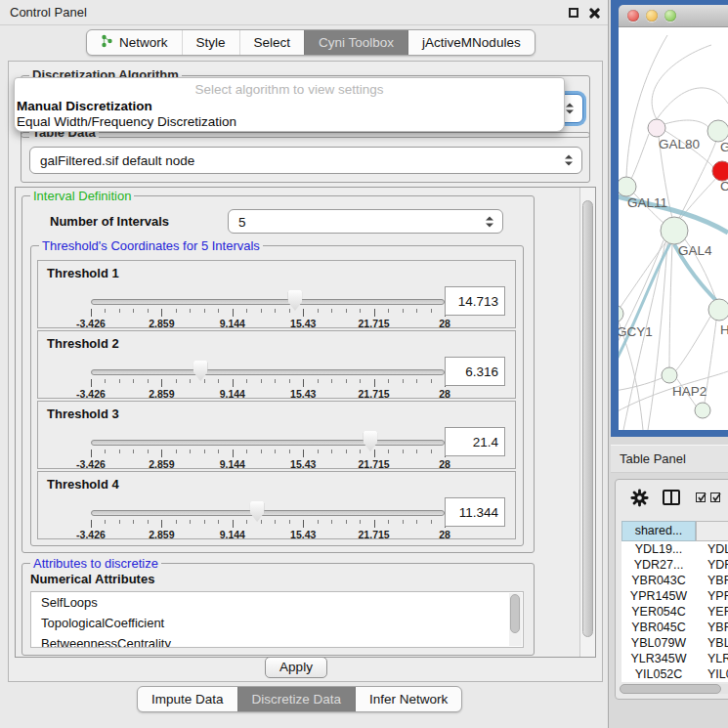 This screenshot has width=728, height=728. What do you see at coordinates (674, 689) in the screenshot?
I see `table-horizontal-scrollbar` at bounding box center [674, 689].